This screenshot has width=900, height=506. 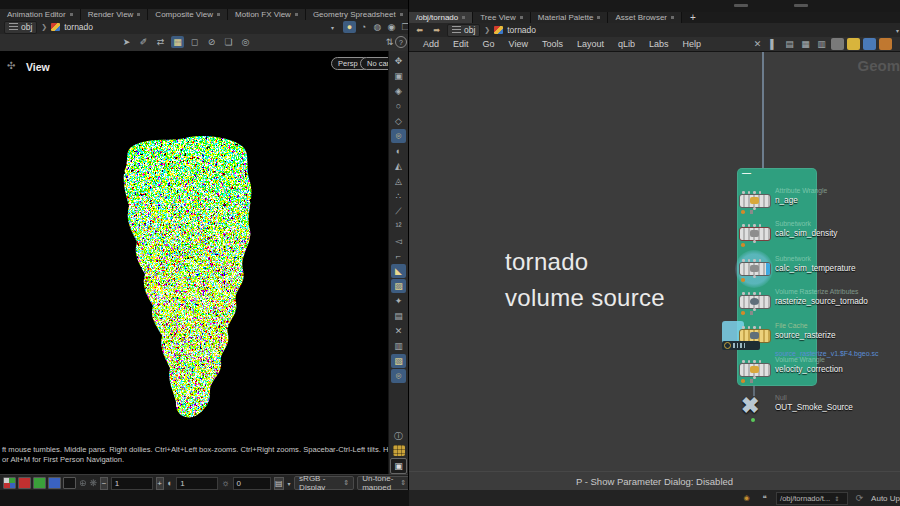 What do you see at coordinates (814, 205) in the screenshot?
I see `node-n_age: Attribute Wrangle n_age` at bounding box center [814, 205].